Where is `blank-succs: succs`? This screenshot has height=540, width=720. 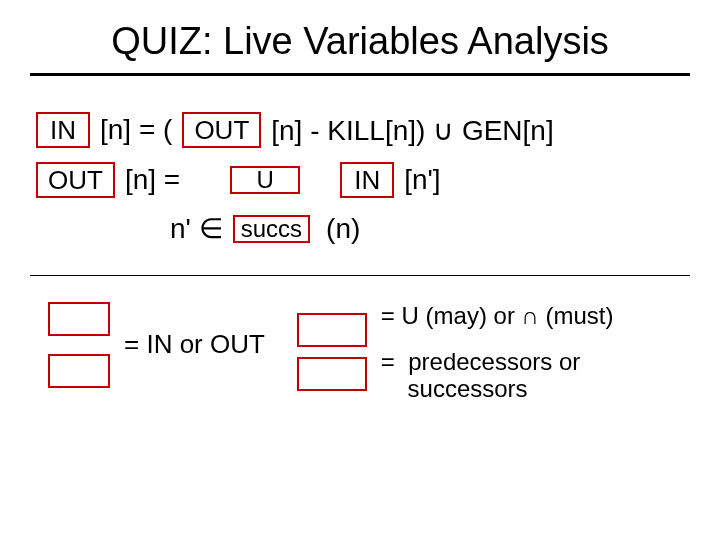 blank-succs: succs is located at coordinates (272, 229).